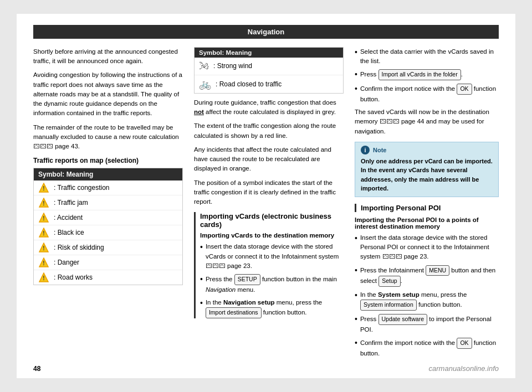 Image resolution: width=532 pixels, height=392 pixels. Describe the element at coordinates (269, 131) in the screenshot. I see `middle-para2: The extent of the traffic congestion alo…` at that location.